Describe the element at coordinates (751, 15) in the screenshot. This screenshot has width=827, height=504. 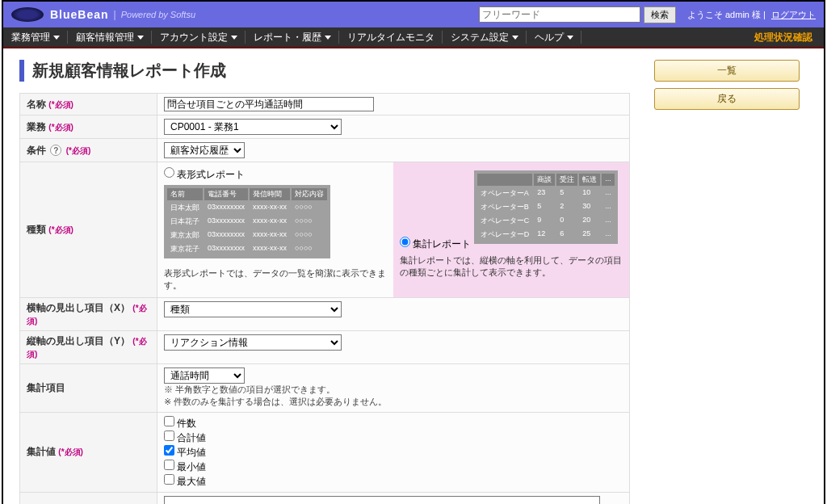
I see `welcome-text: ようこそ admin 様 | ログアウト` at that location.